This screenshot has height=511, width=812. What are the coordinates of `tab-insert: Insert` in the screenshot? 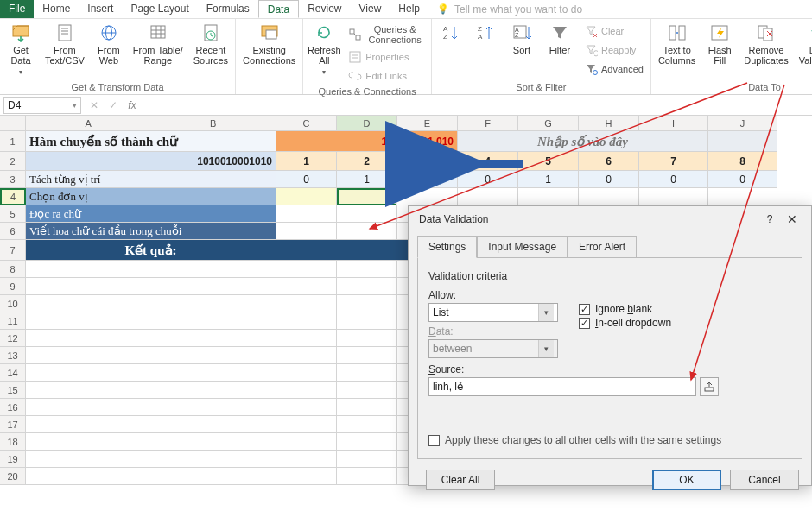 It's located at (100, 9).